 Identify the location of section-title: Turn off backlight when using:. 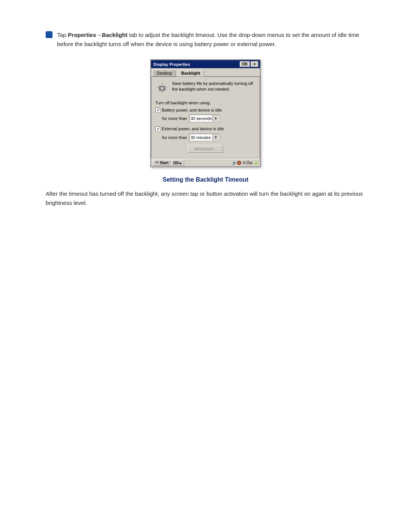
(206, 103).